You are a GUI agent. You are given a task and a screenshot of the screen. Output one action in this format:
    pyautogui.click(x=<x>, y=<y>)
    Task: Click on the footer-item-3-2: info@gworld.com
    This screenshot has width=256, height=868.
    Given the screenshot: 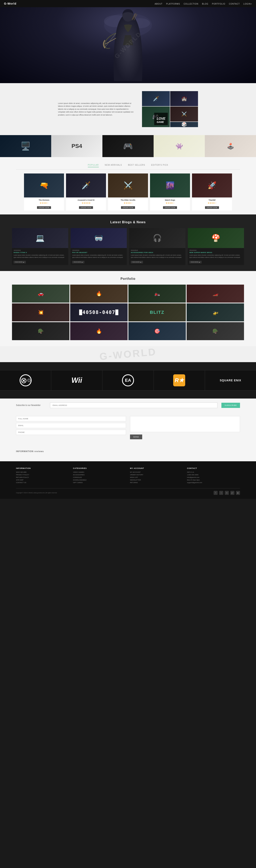 What is the action you would take?
    pyautogui.click(x=214, y=477)
    